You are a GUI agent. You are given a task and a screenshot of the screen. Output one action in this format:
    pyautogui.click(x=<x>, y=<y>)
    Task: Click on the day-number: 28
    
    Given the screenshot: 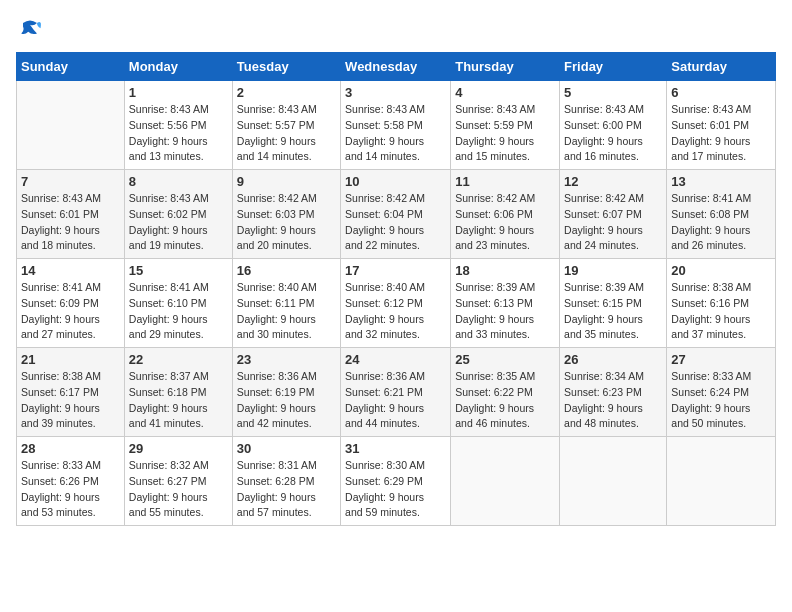 What is the action you would take?
    pyautogui.click(x=70, y=448)
    